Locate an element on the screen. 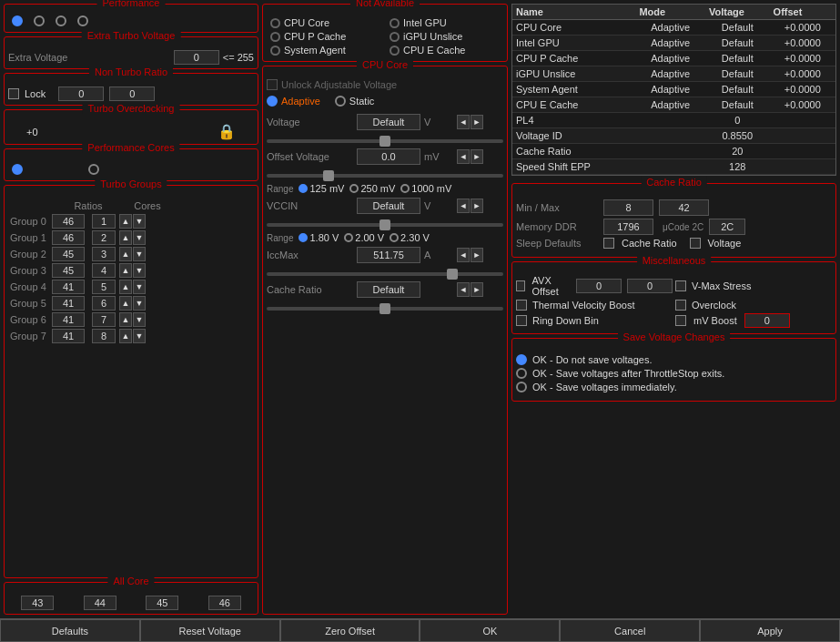 The height and width of the screenshot is (642, 840). group-5-up: ▲ is located at coordinates (126, 303).